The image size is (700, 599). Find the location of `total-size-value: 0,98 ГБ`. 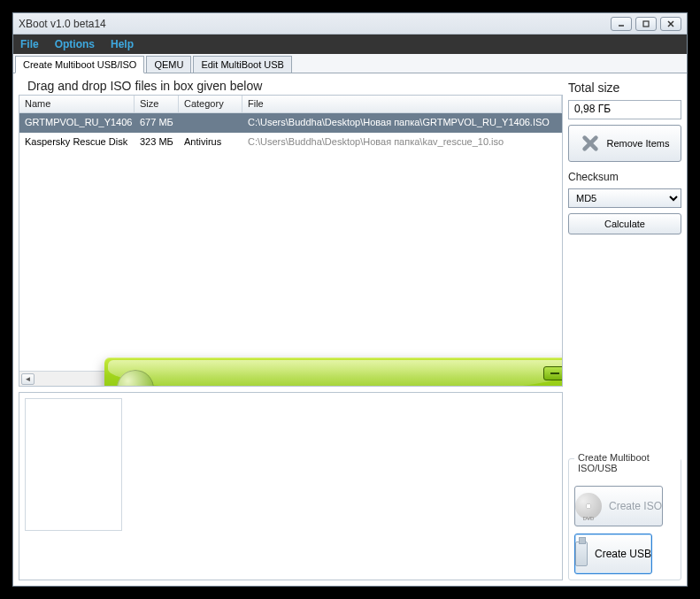

total-size-value: 0,98 ГБ is located at coordinates (625, 110).